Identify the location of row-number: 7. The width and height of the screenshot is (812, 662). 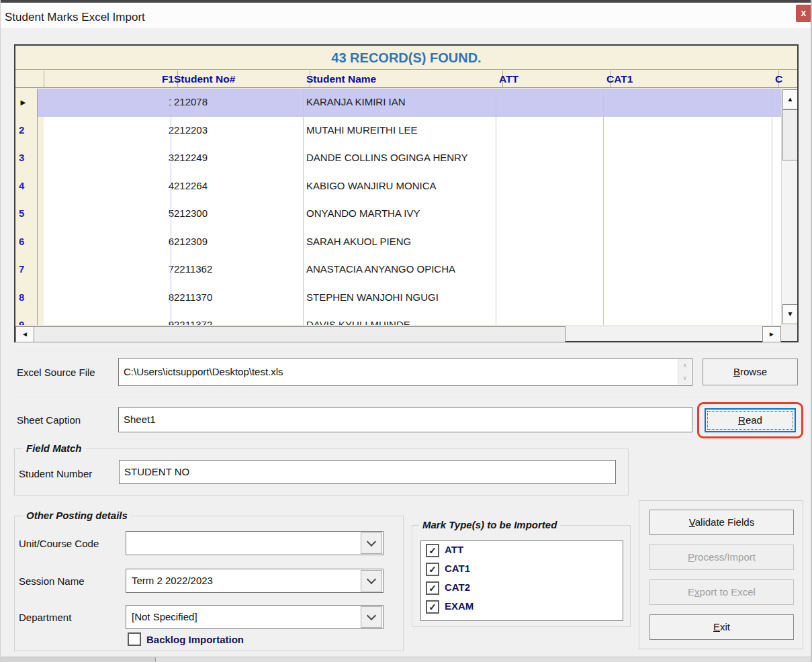
(21, 269).